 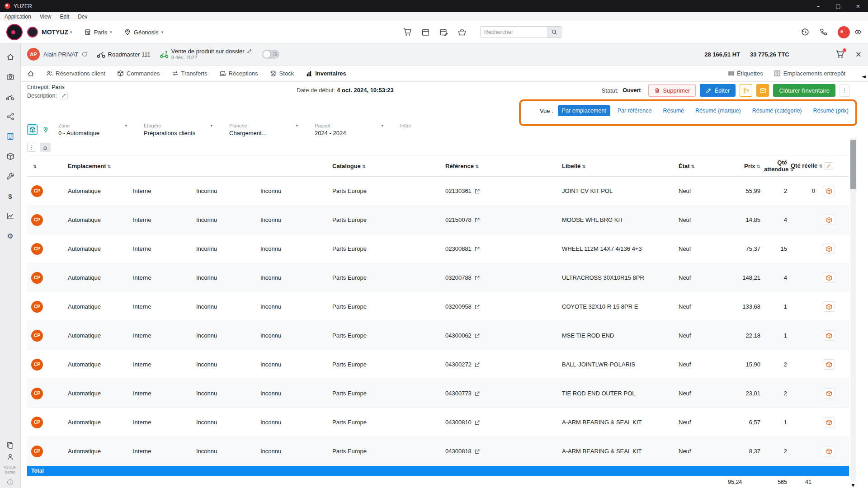 What do you see at coordinates (14, 32) in the screenshot?
I see `org-logo` at bounding box center [14, 32].